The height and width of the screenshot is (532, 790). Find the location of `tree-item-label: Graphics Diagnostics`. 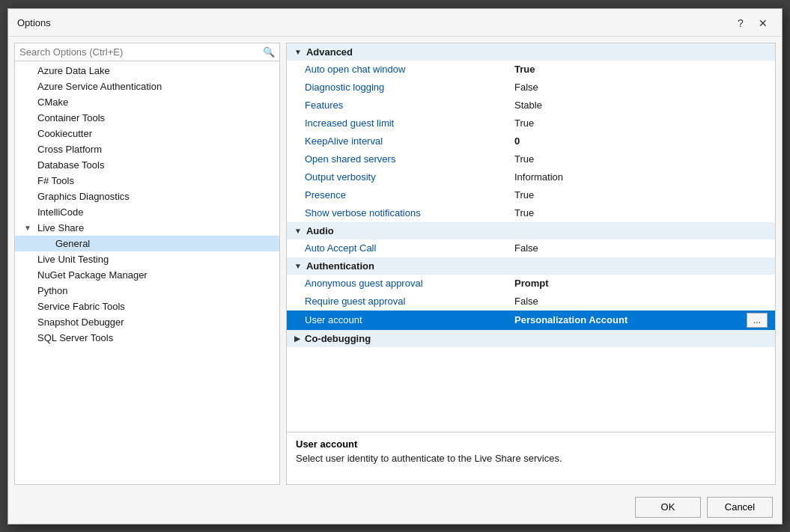

tree-item-label: Graphics Diagnostics is located at coordinates (84, 196).